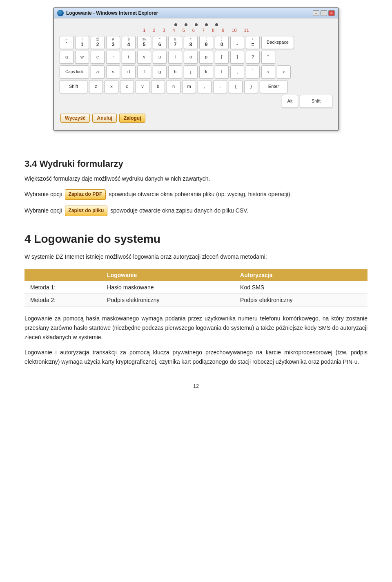  What do you see at coordinates (160, 72) in the screenshot?
I see `key-g: g` at bounding box center [160, 72].